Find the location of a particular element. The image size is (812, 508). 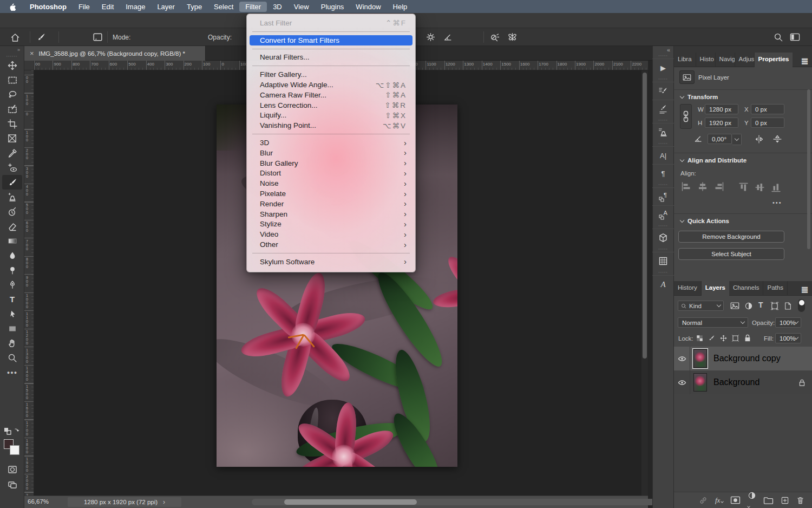

filter-menu-item-adaptive-wide-angle: Adaptive Wide Angle...⌥⇧⌘A is located at coordinates (331, 84).